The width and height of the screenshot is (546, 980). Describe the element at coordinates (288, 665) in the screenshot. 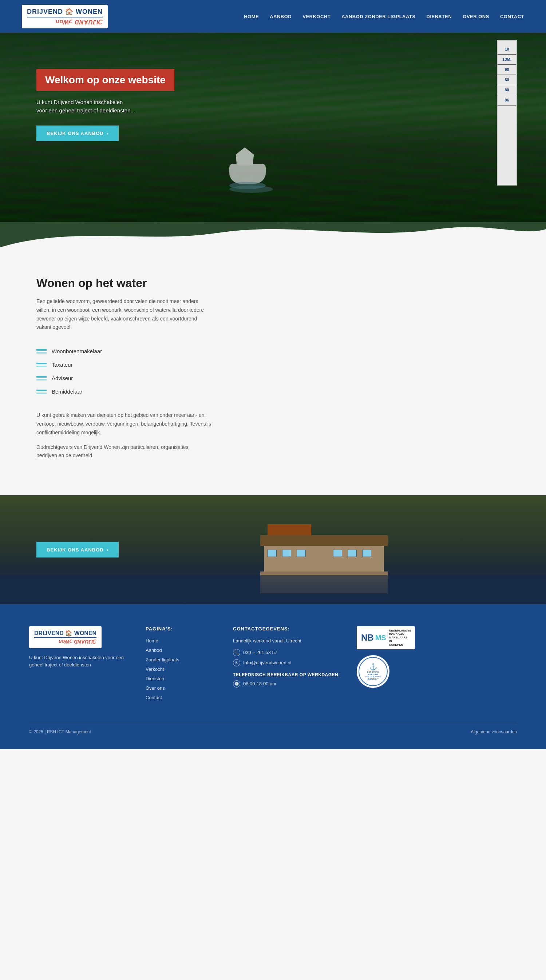

I see `footer-col-contact: CONTACTGEGEVENS: Landelijk werkend vanui…` at that location.